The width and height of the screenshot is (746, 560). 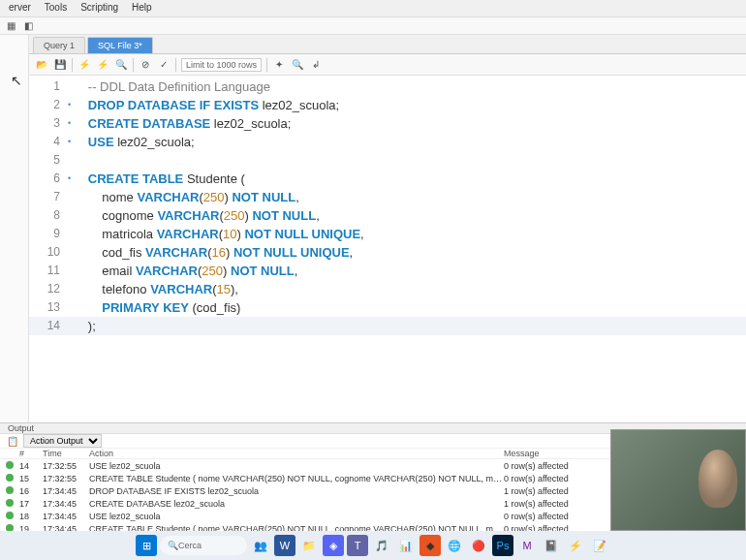 What do you see at coordinates (164, 65) in the screenshot?
I see `commit-icon: ✓` at bounding box center [164, 65].